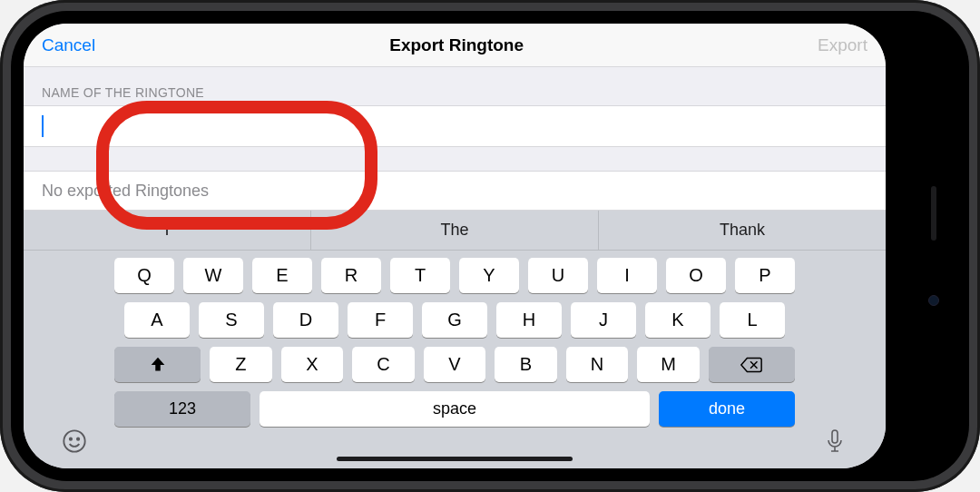  Describe the element at coordinates (455, 126) in the screenshot. I see `ringtone-name-input` at that location.